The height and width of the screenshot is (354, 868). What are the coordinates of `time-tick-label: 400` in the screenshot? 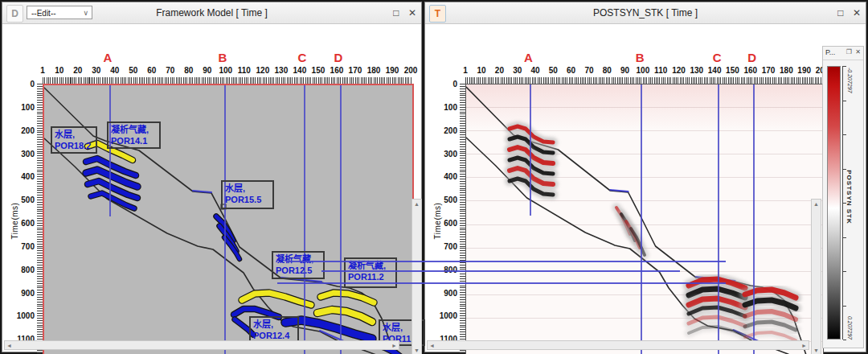 It's located at (21, 177).